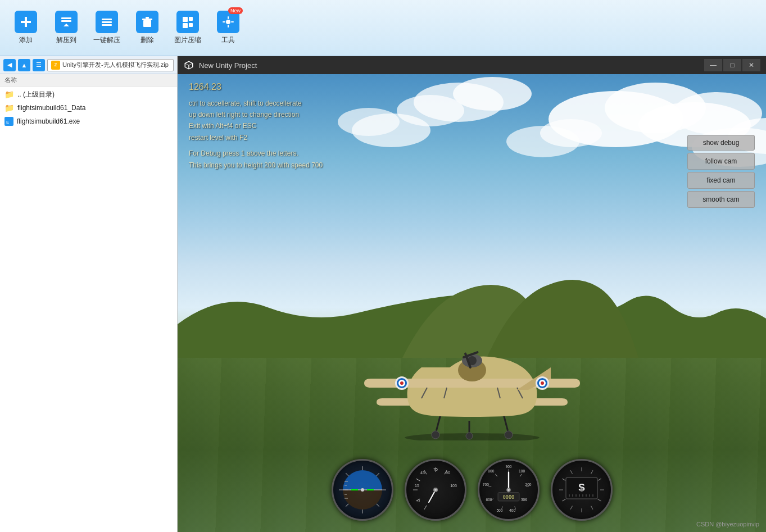 This screenshot has height=532, width=766. What do you see at coordinates (751, 65) in the screenshot?
I see `close-button: ✕` at bounding box center [751, 65].